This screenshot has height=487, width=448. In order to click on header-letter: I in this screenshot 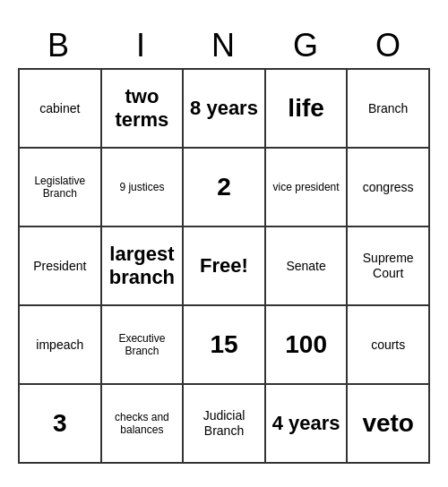, I will do `click(142, 46)`.